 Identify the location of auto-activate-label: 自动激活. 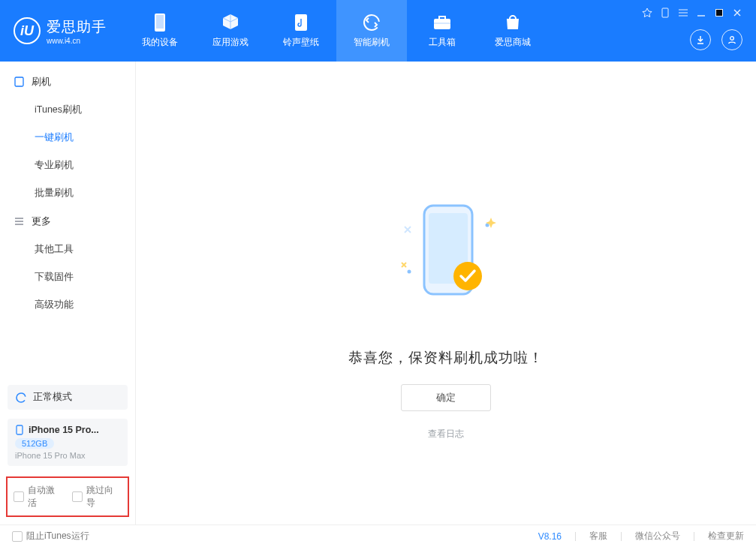
(45, 497).